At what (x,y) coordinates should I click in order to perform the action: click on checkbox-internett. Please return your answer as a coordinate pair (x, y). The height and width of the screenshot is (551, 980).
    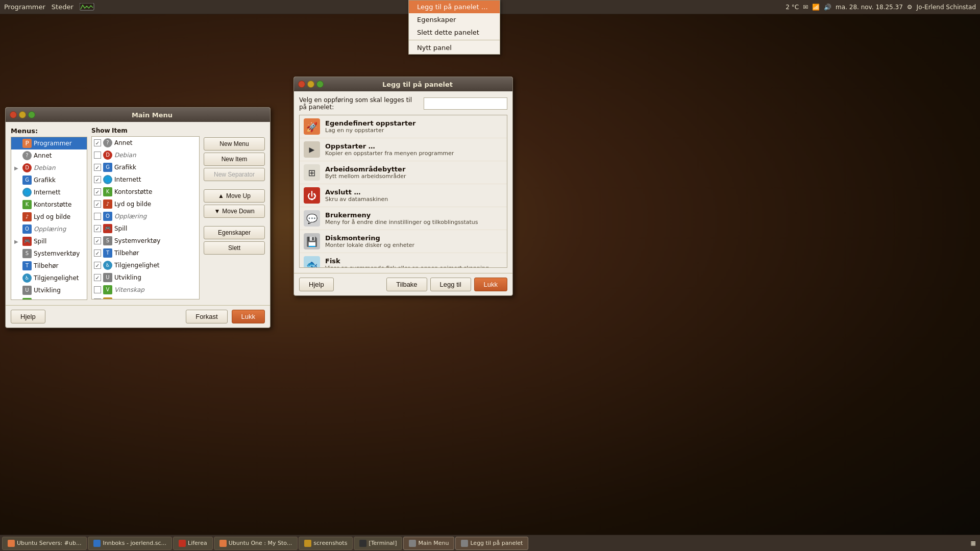
    Looking at the image, I should click on (97, 180).